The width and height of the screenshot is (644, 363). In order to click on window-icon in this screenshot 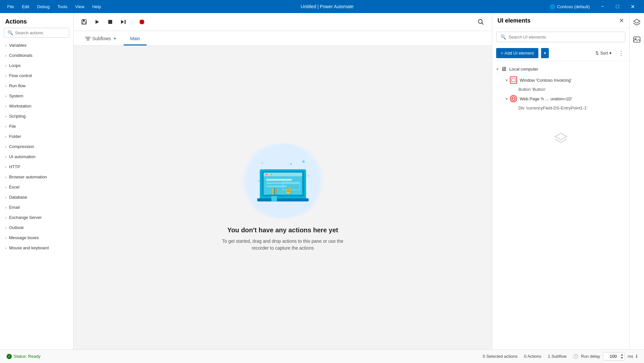, I will do `click(513, 80)`.